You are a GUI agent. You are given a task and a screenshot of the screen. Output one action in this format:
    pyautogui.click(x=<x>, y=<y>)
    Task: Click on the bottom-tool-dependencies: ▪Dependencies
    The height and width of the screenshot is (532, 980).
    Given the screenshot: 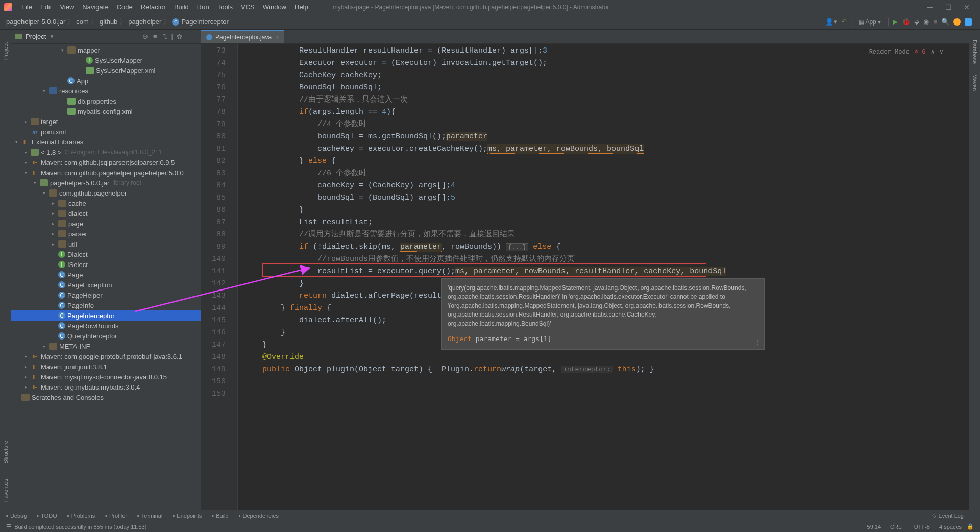 What is the action you would take?
    pyautogui.click(x=259, y=516)
    